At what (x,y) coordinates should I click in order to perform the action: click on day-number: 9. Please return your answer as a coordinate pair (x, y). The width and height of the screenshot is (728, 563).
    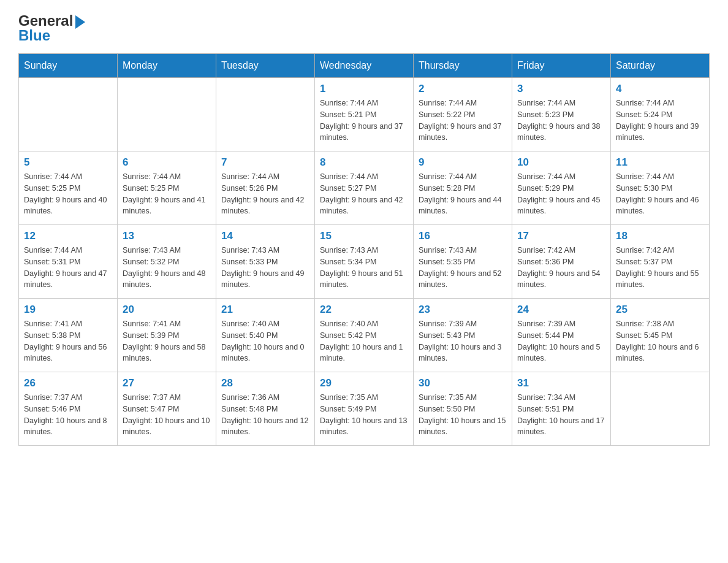
    Looking at the image, I should click on (463, 163).